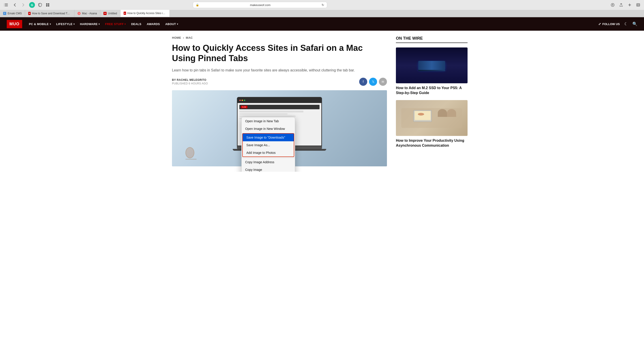 The image size is (644, 339). I want to click on context-save-downloads: Save Image to "Downloads", so click(268, 138).